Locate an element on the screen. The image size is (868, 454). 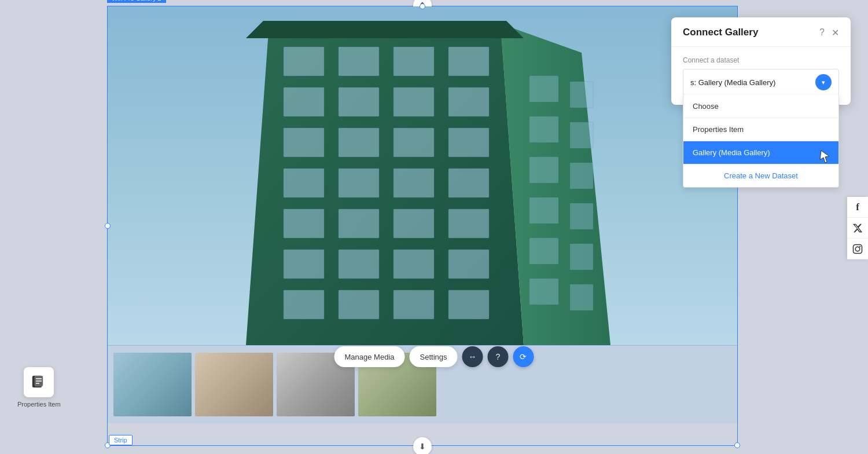
connect-panel-body: Connect a dataset s: Gallery (Media Gall… is located at coordinates (761, 76).